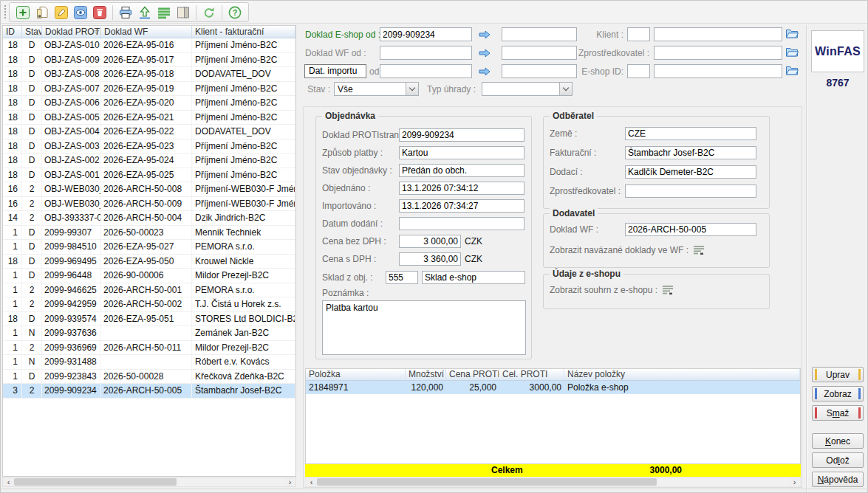 The image size is (868, 493). I want to click on klient-name-input, so click(718, 34).